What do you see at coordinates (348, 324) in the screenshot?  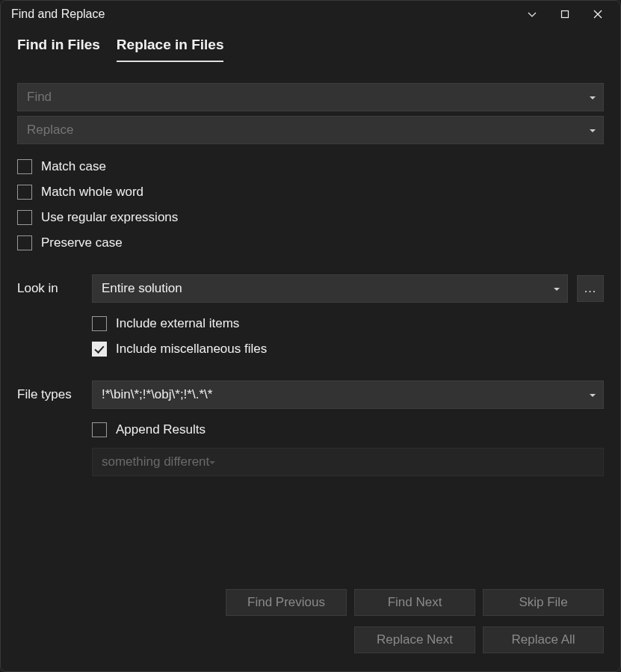 I see `include-external-option: Include external items` at bounding box center [348, 324].